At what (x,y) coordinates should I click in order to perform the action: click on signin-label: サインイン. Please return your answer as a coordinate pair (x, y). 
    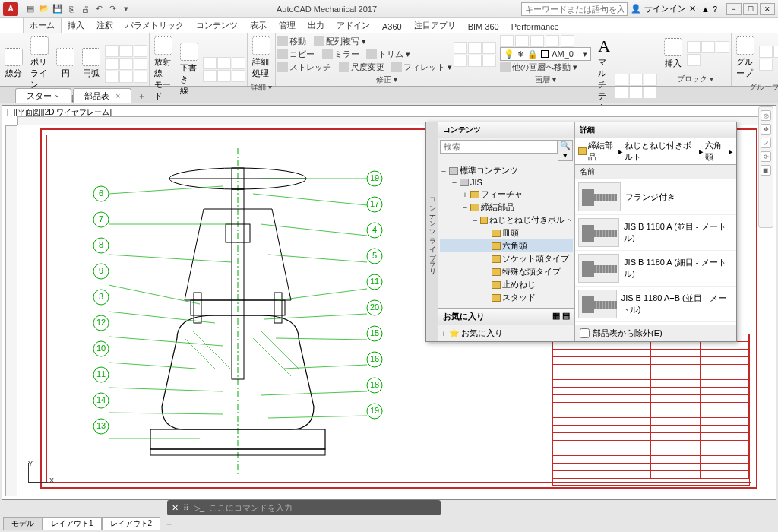
    Looking at the image, I should click on (666, 9).